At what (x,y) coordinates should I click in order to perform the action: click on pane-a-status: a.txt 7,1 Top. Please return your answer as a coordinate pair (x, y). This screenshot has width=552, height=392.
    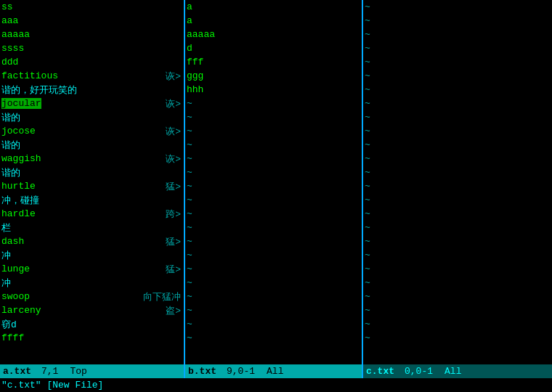
    Looking at the image, I should click on (93, 372).